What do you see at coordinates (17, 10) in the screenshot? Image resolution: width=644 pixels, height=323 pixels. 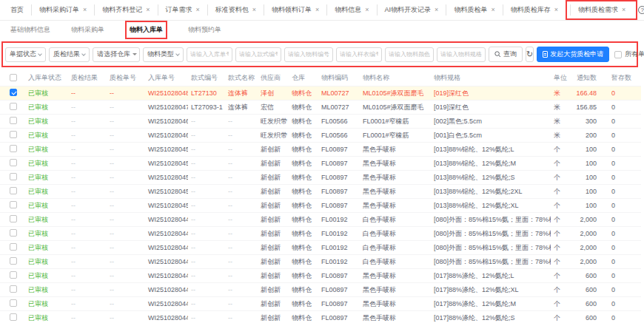 I see `top-tab-首页: 首页` at bounding box center [17, 10].